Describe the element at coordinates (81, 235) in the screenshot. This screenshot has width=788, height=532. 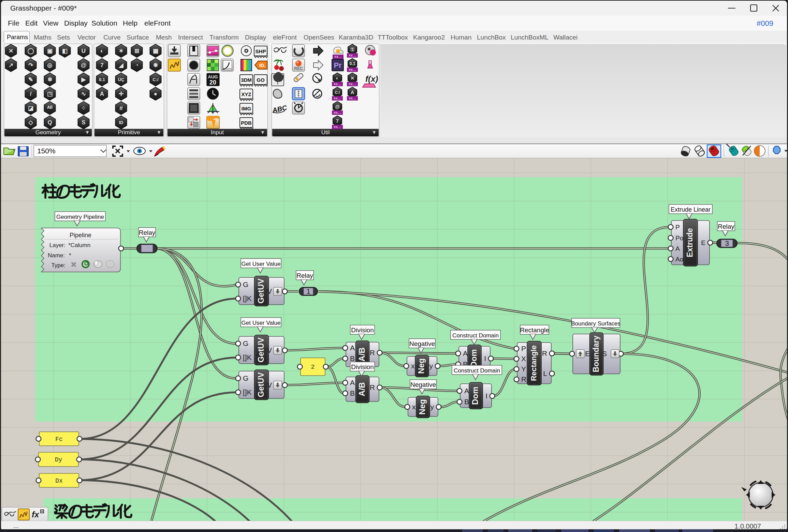
I see `svg-text: Pipeline` at that location.